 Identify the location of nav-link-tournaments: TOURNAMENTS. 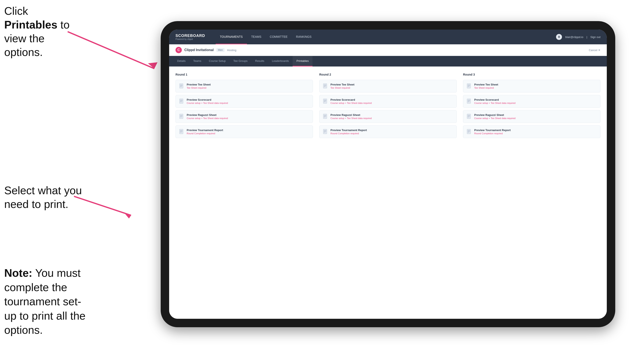
(232, 37).